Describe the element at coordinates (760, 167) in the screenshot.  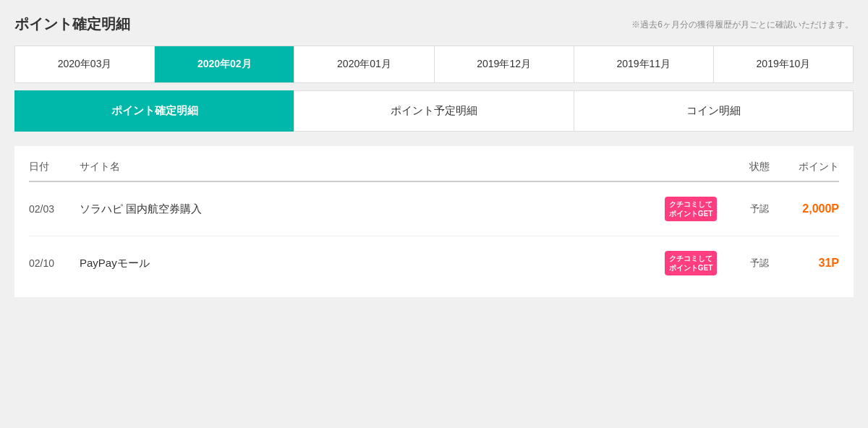
I see `header-status: 状態` at that location.